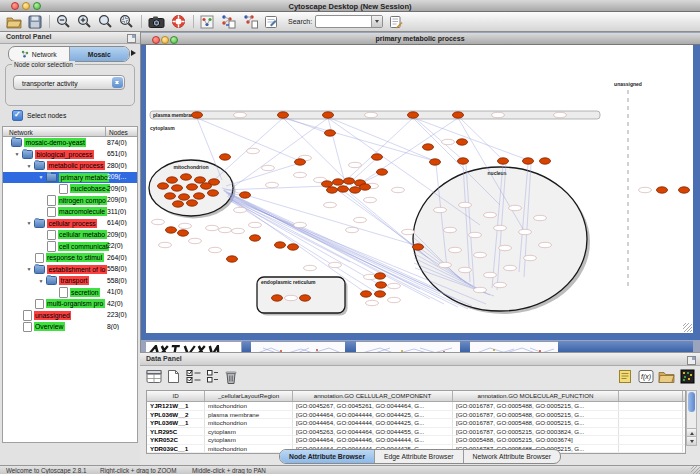  What do you see at coordinates (194, 376) in the screenshot?
I see `select-attributes-icon` at bounding box center [194, 376].